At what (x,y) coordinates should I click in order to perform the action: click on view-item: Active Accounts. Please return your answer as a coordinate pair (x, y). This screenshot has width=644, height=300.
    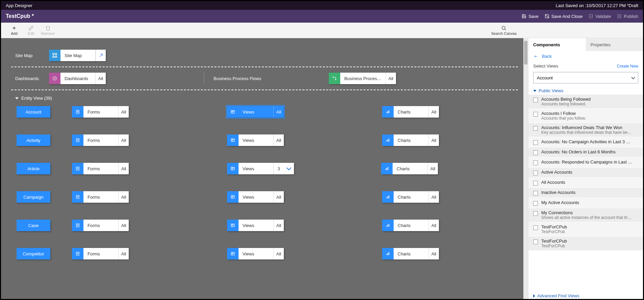
    Looking at the image, I should click on (586, 173).